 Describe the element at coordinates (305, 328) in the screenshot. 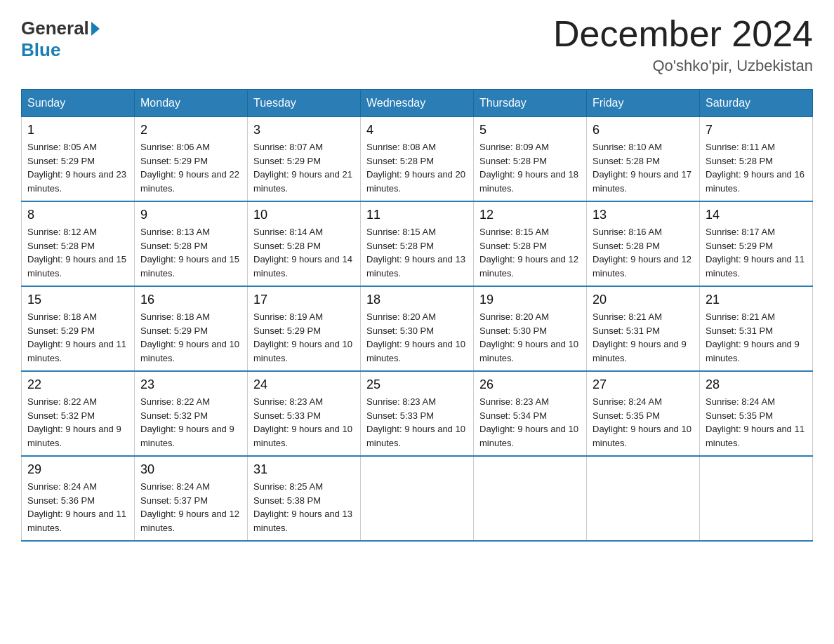

I see `calendar-day-cell: 17Sunrise: 8:19 AMSunset: 5:29 PMDayligh…` at that location.